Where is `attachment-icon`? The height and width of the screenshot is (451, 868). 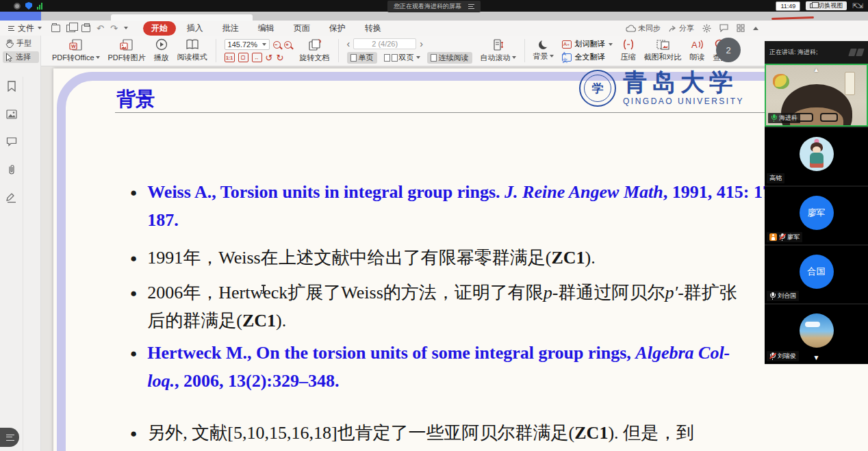 attachment-icon is located at coordinates (12, 170).